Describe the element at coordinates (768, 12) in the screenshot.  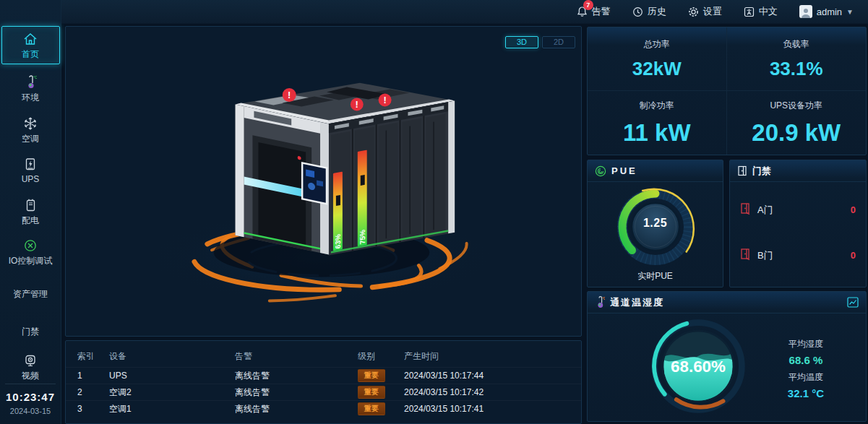
I see `language-label: 中文` at that location.